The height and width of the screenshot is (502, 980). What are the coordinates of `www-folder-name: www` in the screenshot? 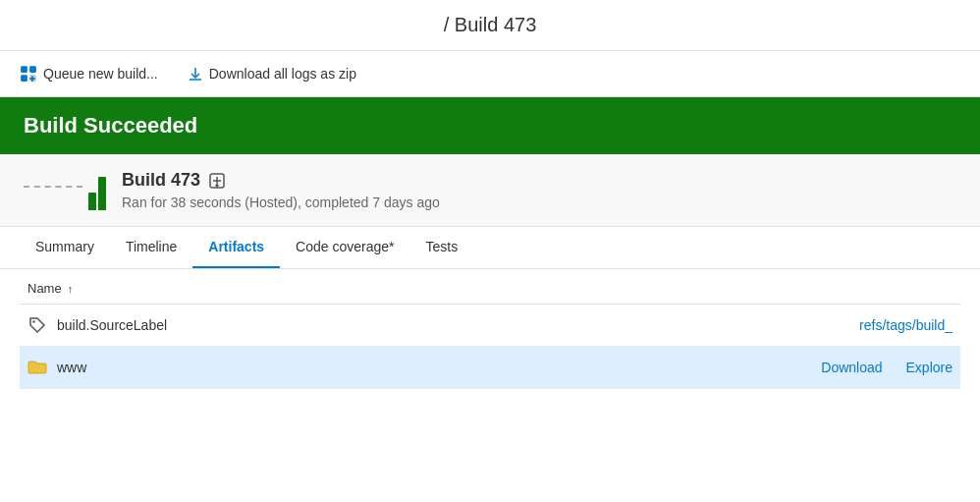 It's located at (434, 367).